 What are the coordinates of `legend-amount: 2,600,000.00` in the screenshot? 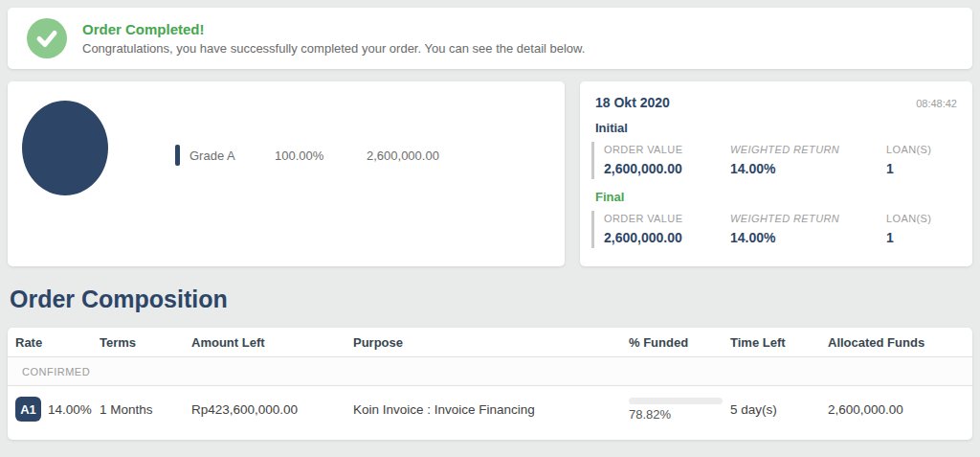 It's located at (403, 155).